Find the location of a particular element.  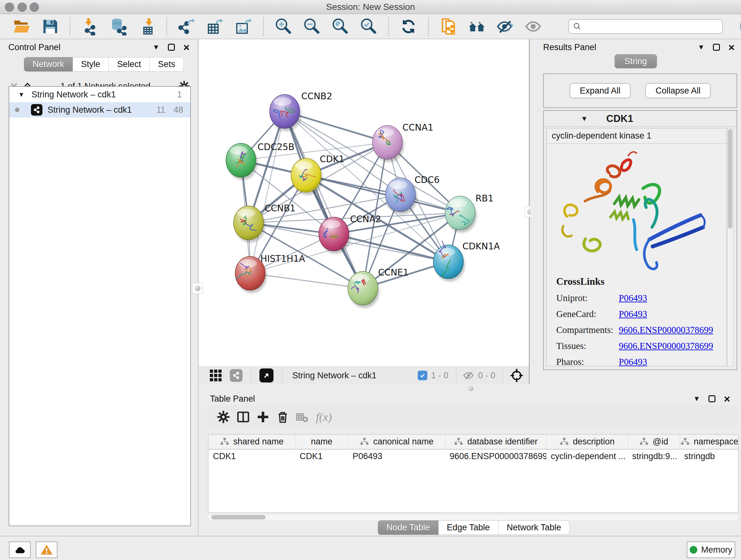

cell-database-identifier: 9606.ENSP00000378699 is located at coordinates (496, 456).